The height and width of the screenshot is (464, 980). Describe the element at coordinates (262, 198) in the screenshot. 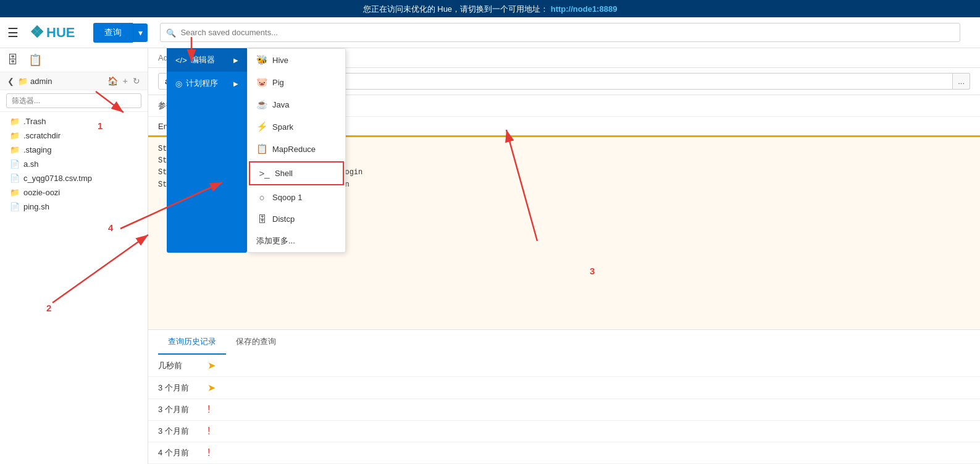

I see `sub-item-icon: ○` at that location.